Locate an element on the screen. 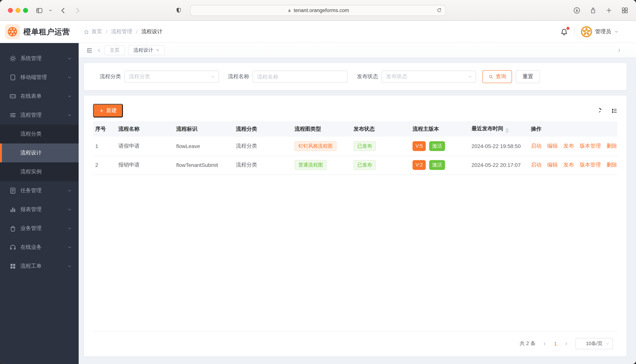 The image size is (636, 364). sidebar-dropdown-chevron is located at coordinates (51, 10).